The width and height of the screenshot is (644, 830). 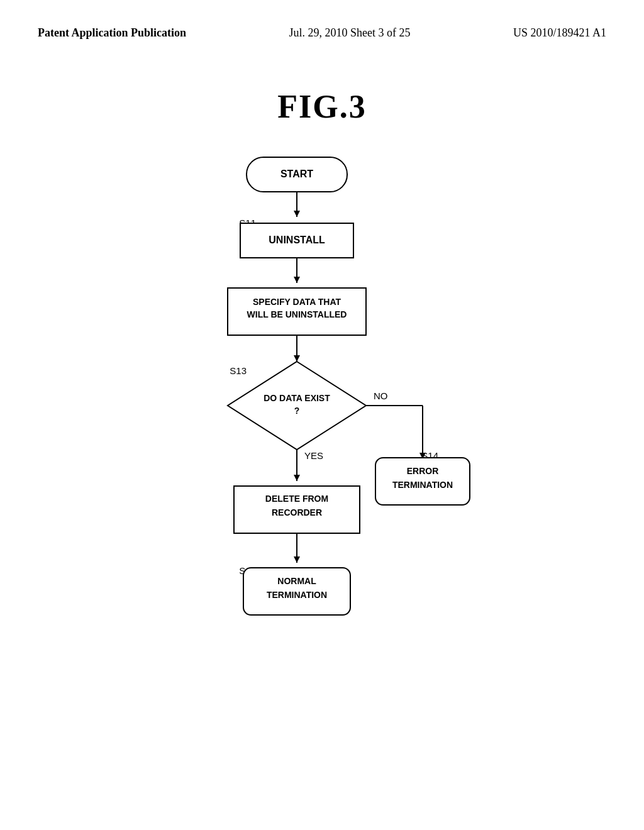 I want to click on s15-text-1: DELETE FROM, so click(x=297, y=499).